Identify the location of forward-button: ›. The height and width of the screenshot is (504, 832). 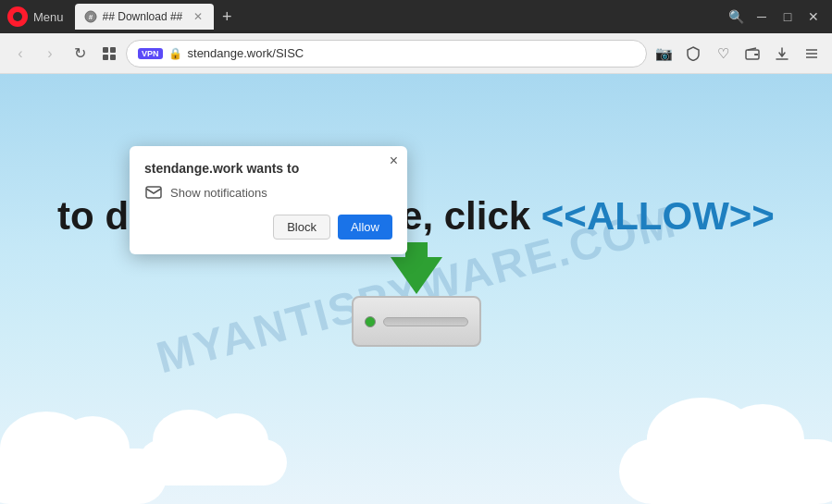
(50, 54).